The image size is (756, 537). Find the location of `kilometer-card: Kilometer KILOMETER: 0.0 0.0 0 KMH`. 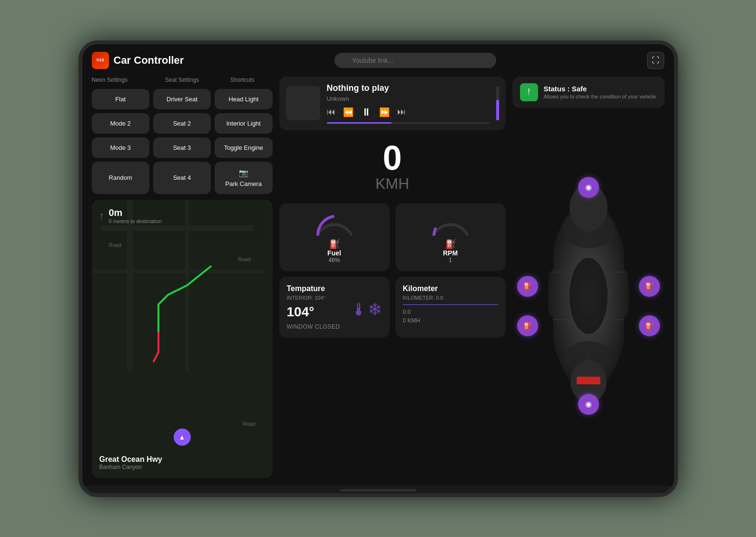

kilometer-card: Kilometer KILOMETER: 0.0 0.0 0 KMH is located at coordinates (451, 307).